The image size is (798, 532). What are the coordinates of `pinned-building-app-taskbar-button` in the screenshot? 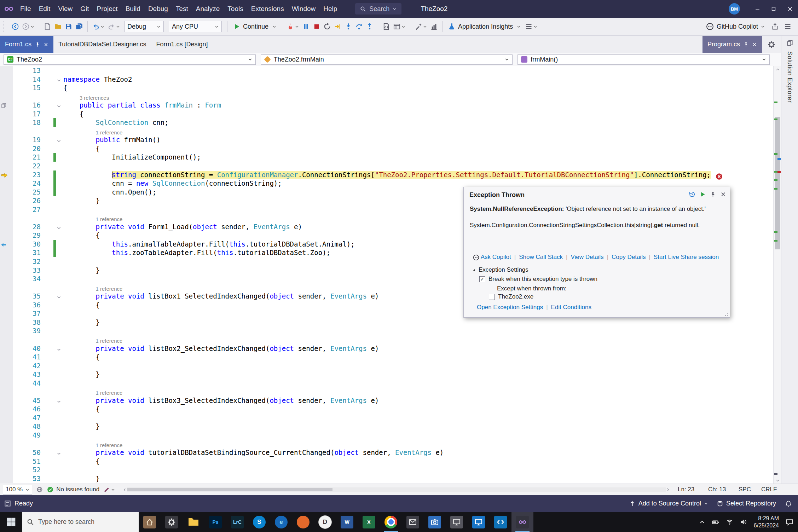 It's located at (150, 522).